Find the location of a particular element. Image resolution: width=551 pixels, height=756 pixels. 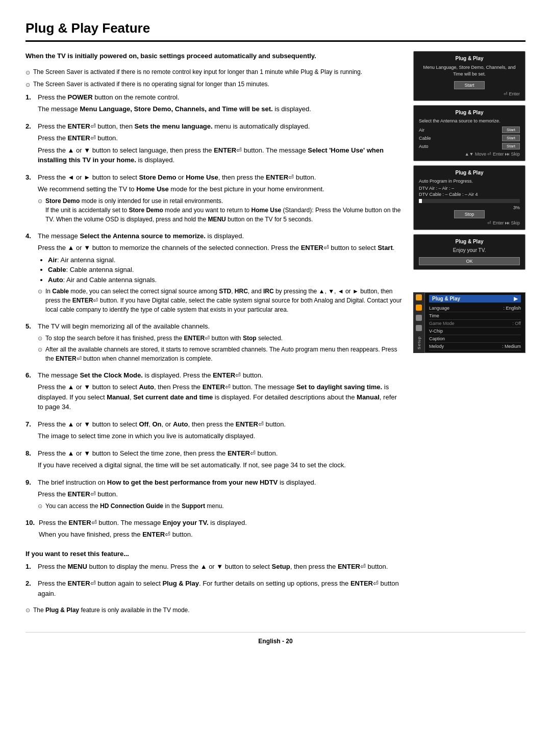

note-icon-3: ⊙ is located at coordinates (40, 201).